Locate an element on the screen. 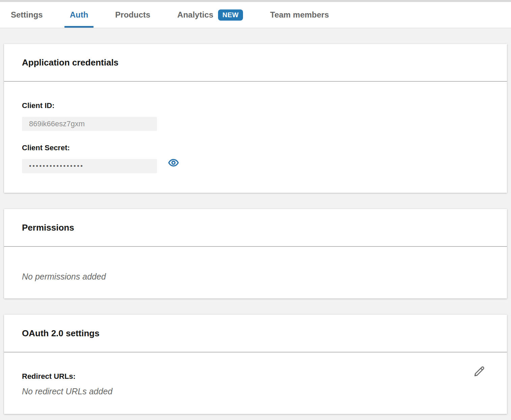  application-credentials-title: Application credentials is located at coordinates (70, 63).